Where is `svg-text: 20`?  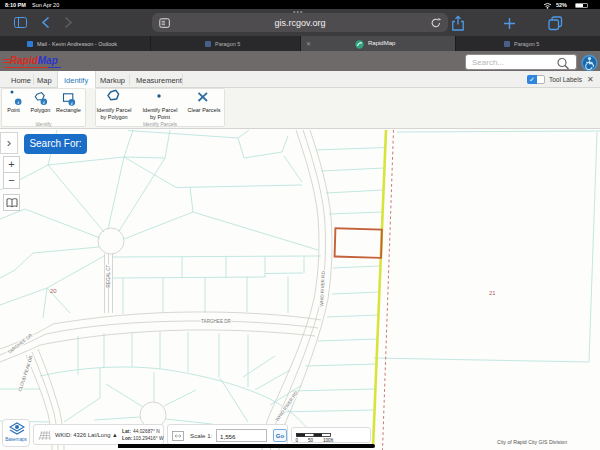 svg-text: 20 is located at coordinates (54, 291).